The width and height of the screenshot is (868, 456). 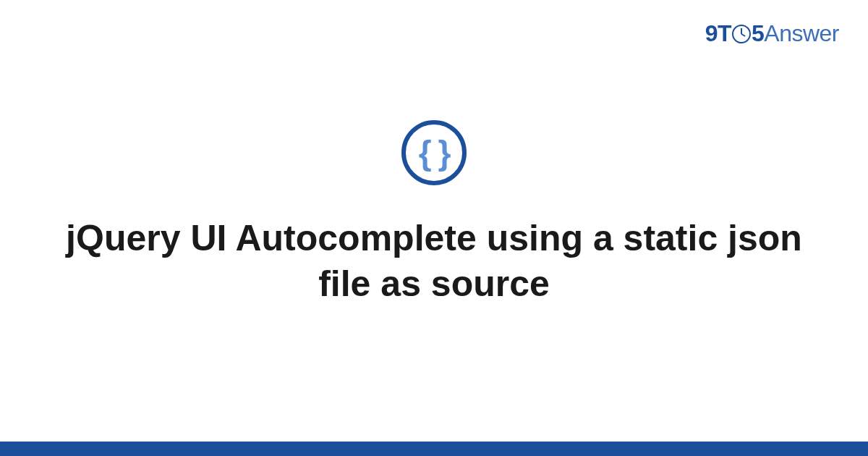 I want to click on logo-answer: Answer, so click(x=801, y=33).